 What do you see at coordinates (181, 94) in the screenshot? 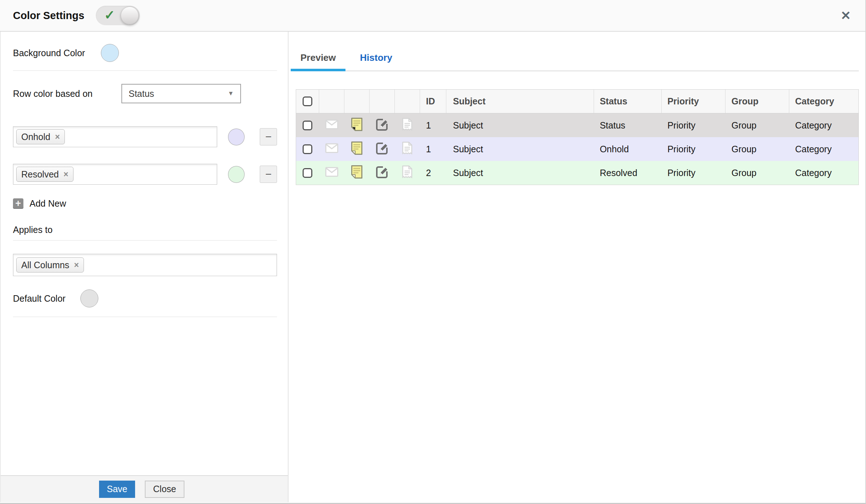
I see `row-color-field-select: Status ▼` at bounding box center [181, 94].